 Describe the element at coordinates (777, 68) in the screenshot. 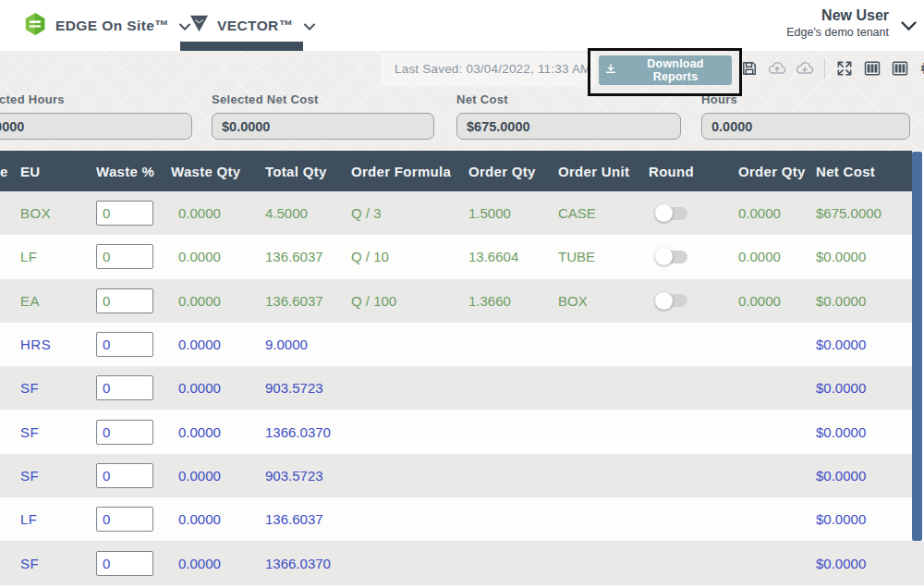

I see `cloud-upload-icon` at that location.